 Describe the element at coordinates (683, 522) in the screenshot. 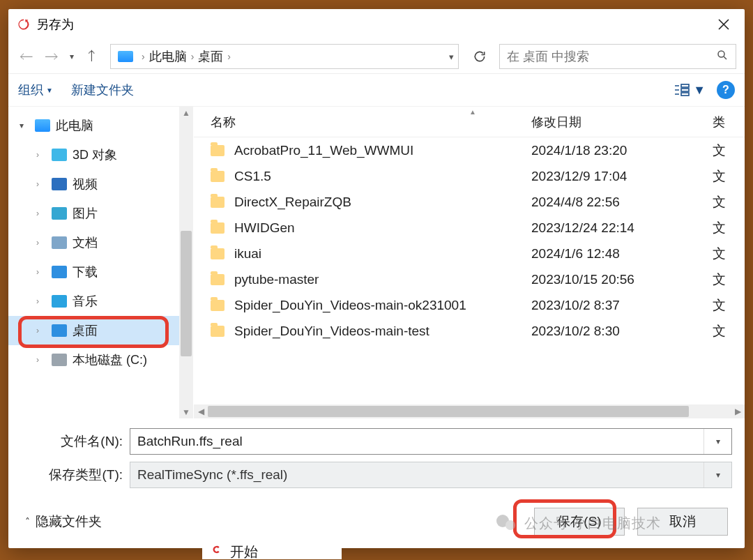

I see `cancel-button: 取消` at that location.